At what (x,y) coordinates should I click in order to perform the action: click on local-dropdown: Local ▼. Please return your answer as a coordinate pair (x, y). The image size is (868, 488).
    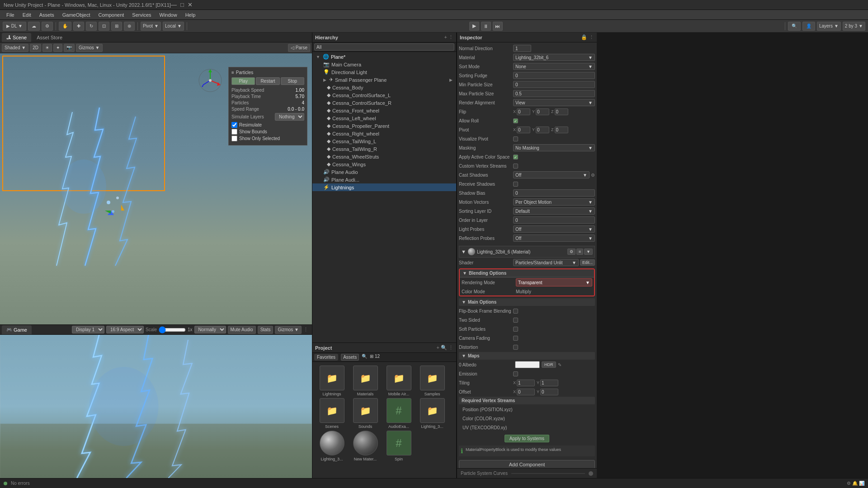
    Looking at the image, I should click on (174, 26).